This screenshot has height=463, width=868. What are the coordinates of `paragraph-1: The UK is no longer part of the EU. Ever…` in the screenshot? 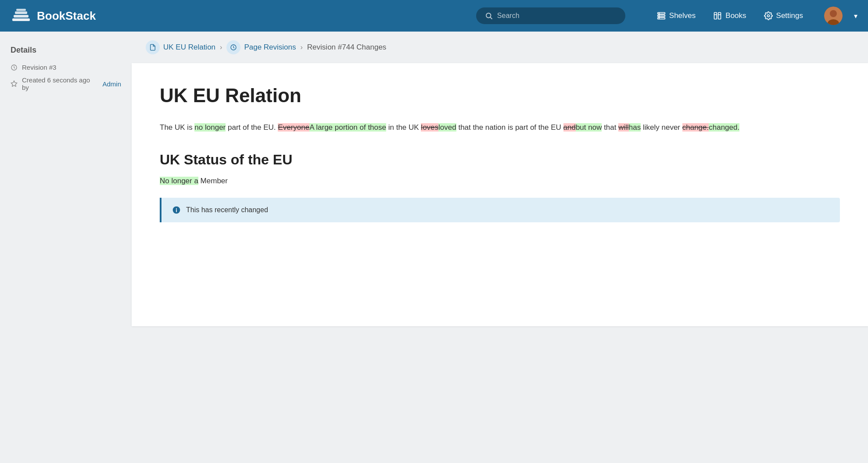 It's located at (500, 128).